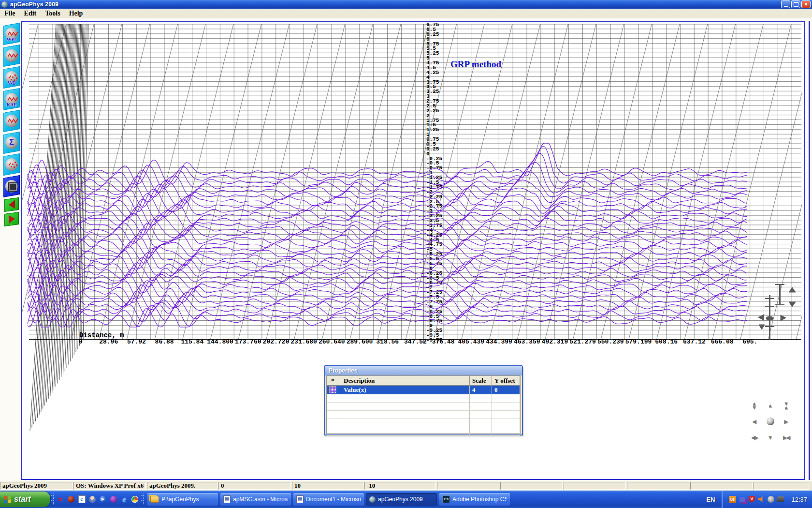 The width and height of the screenshot is (812, 508). What do you see at coordinates (770, 437) in the screenshot?
I see `pan-down-icon: ▼` at bounding box center [770, 437].